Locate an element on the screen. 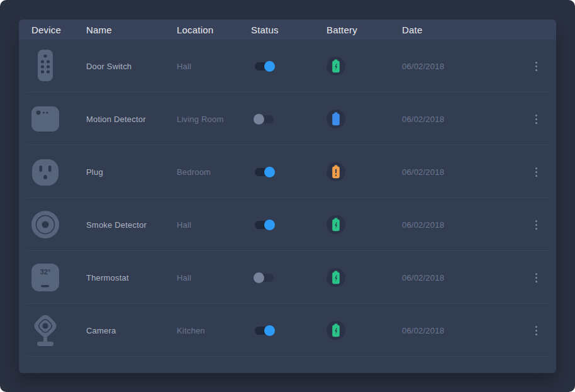 The image size is (575, 392). camera-icon is located at coordinates (45, 330).